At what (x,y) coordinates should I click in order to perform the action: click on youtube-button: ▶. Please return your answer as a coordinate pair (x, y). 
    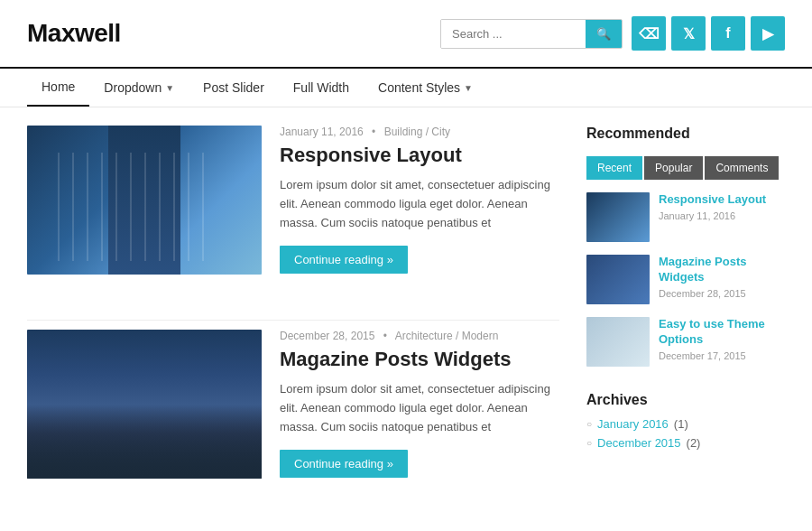
    Looking at the image, I should click on (768, 33).